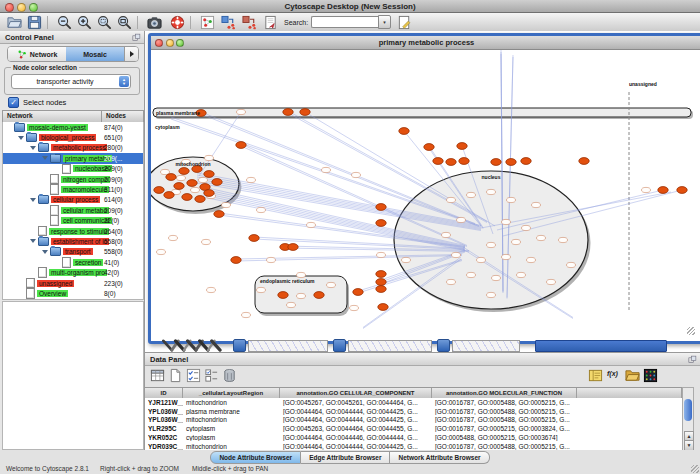 The image size is (700, 474). I want to click on select-nodes-checkbox: ✓, so click(14, 102).